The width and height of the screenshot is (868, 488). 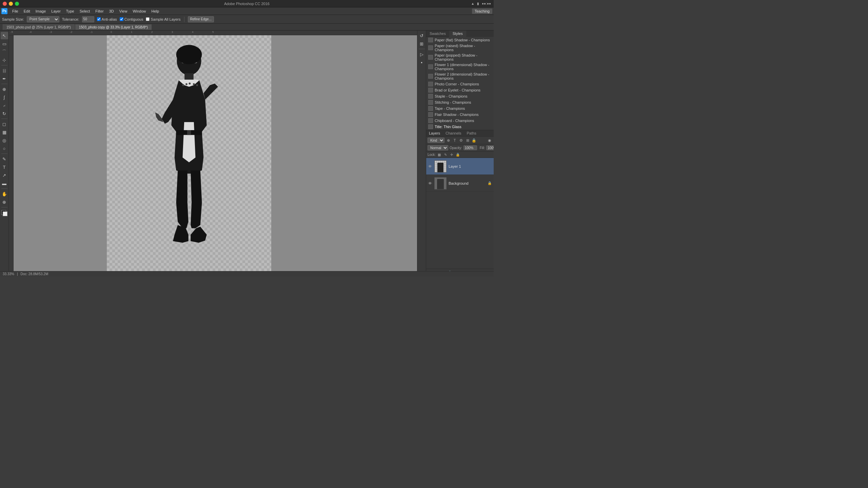 I want to click on menu-layer: Layer, so click(x=56, y=11).